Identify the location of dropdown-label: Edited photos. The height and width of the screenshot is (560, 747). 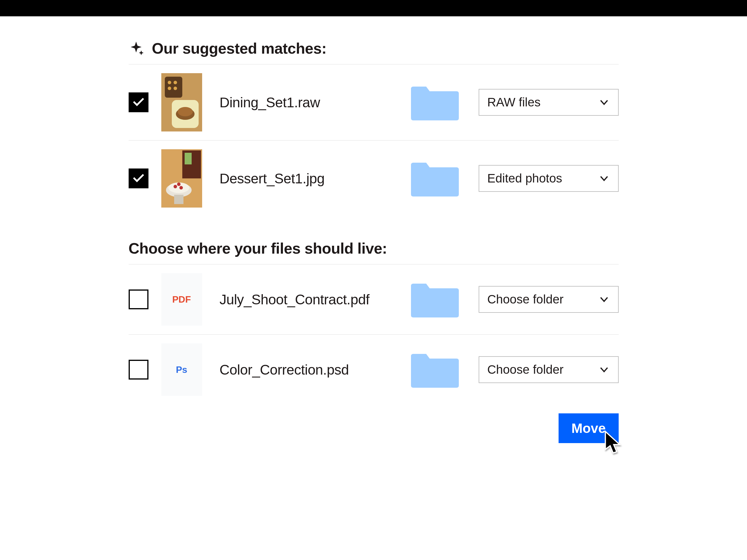
(525, 178).